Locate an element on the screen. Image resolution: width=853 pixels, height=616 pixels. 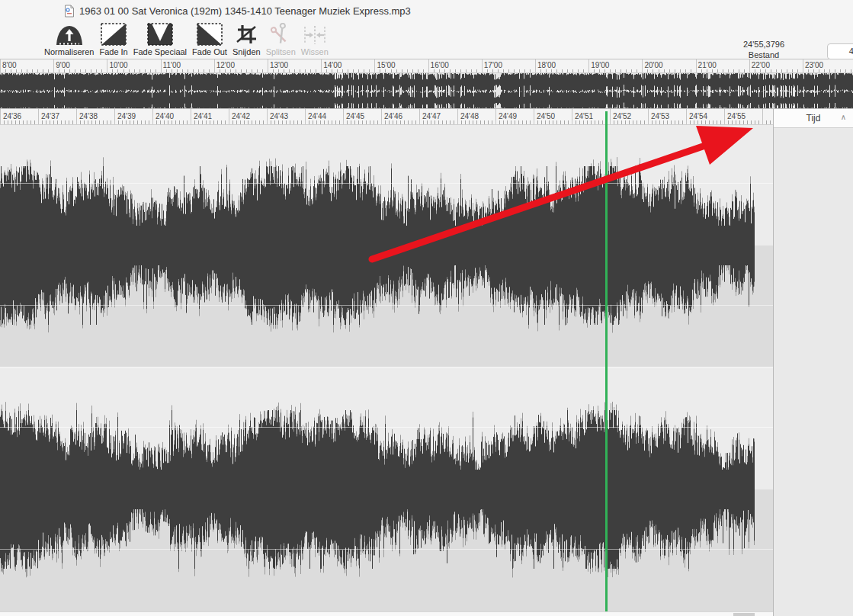
overview-waveform is located at coordinates (427, 91).